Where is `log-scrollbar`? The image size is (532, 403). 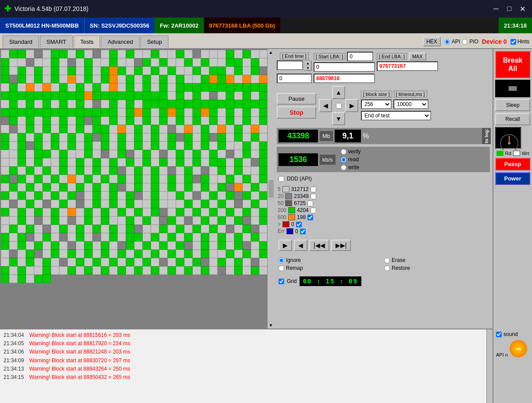
log-scrollbar is located at coordinates (489, 366).